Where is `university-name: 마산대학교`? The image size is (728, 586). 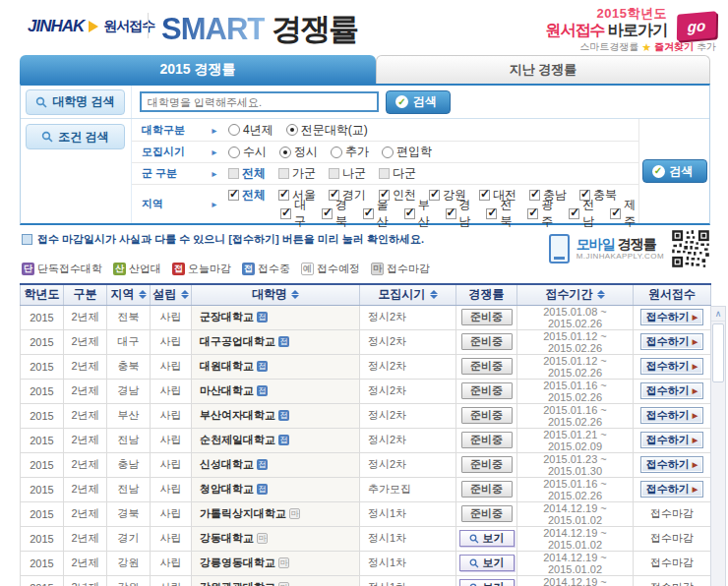 university-name: 마산대학교 is located at coordinates (226, 390).